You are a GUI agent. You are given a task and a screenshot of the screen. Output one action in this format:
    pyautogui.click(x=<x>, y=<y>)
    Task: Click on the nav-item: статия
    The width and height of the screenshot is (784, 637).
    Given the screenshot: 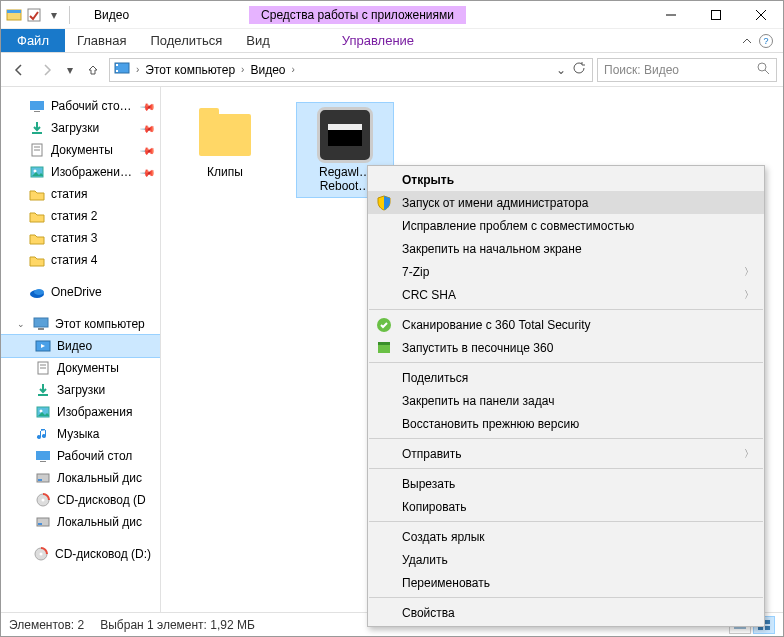 What is the action you would take?
    pyautogui.click(x=80, y=194)
    